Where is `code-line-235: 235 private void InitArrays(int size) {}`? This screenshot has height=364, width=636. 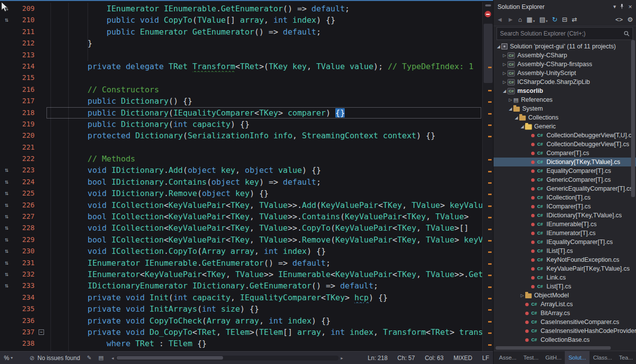
code-line-235: 235 private void InitArrays(int size) {} is located at coordinates (241, 309).